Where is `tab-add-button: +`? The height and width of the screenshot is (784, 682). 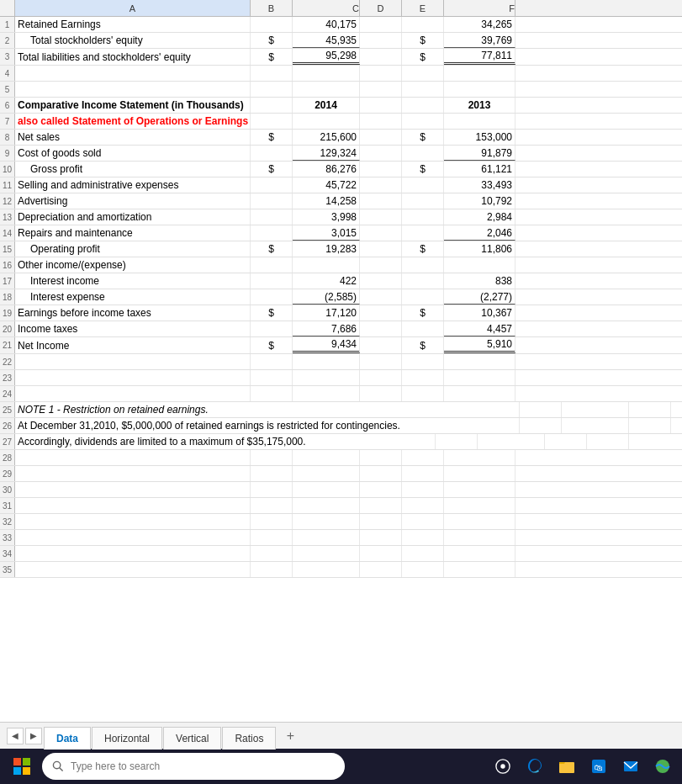
tab-add-button: + is located at coordinates (290, 736).